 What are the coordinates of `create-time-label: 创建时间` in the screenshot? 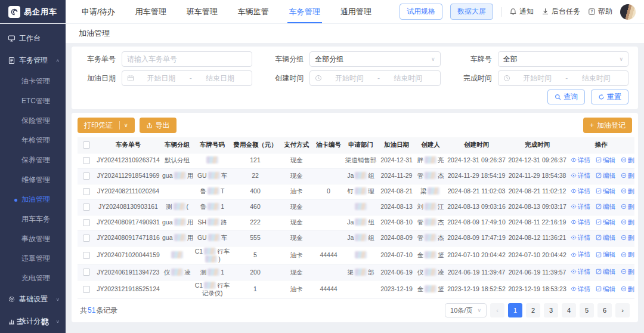 It's located at (284, 79).